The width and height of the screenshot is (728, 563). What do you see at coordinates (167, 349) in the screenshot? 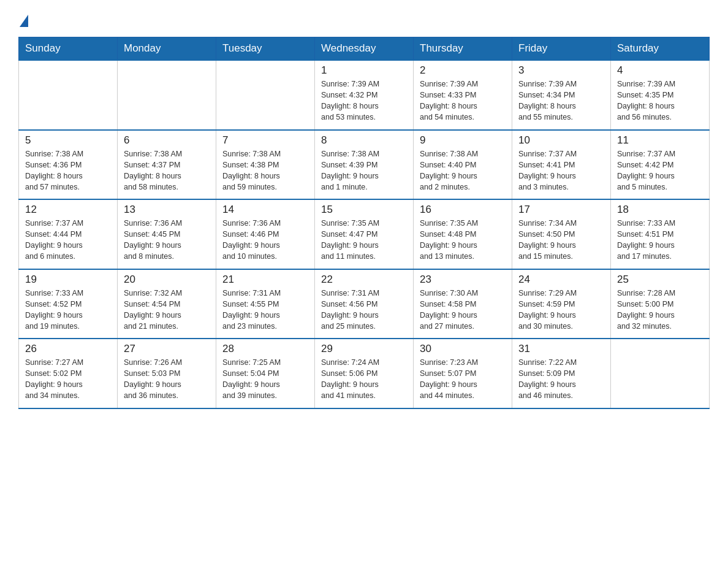
I see `day-number: 27` at bounding box center [167, 349].